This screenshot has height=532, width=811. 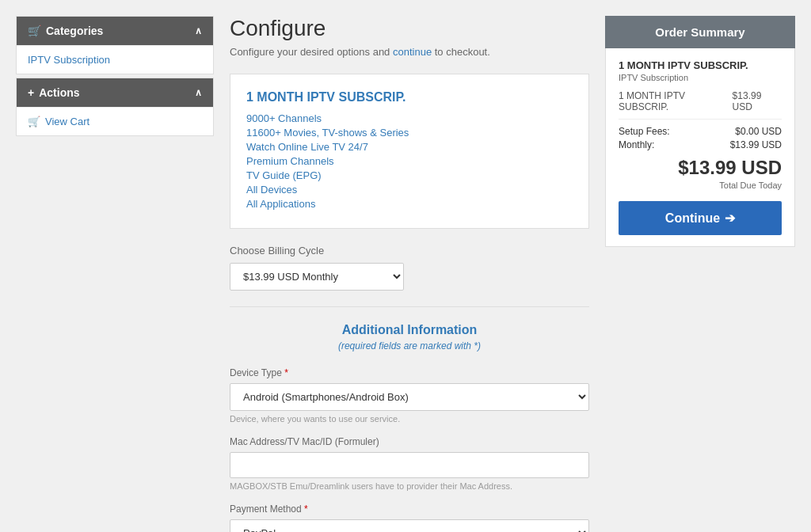 What do you see at coordinates (700, 119) in the screenshot?
I see `order-divider` at bounding box center [700, 119].